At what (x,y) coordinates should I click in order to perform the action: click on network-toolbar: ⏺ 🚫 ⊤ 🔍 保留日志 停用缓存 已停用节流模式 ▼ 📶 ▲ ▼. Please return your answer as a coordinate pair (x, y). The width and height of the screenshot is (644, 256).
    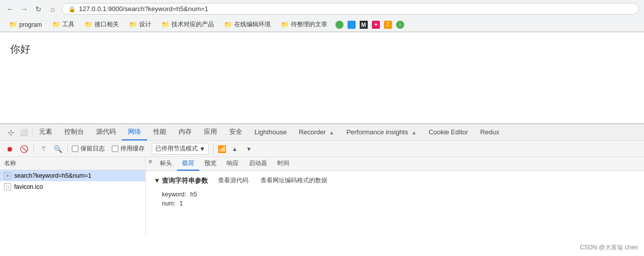
    Looking at the image, I should click on (322, 149).